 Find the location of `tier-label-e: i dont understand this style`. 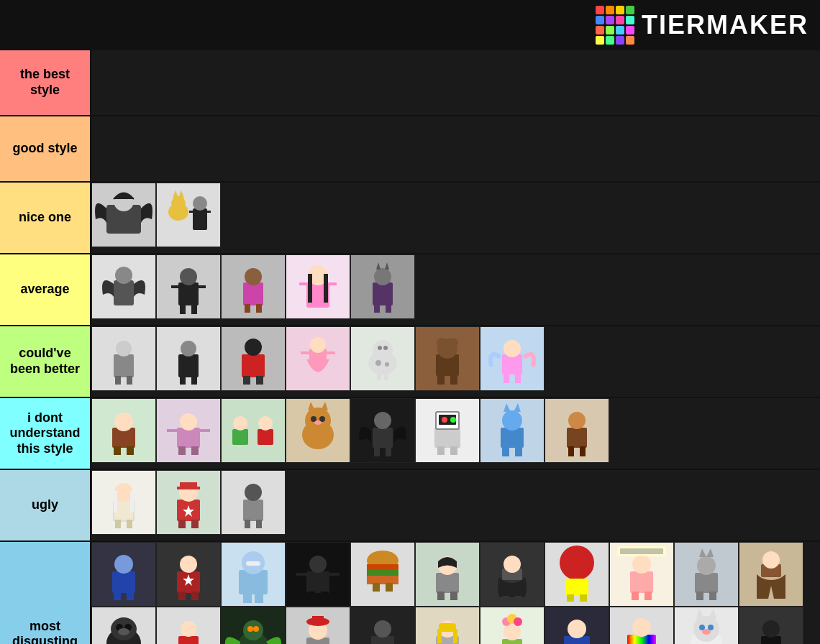

tier-label-e: i dont understand this style is located at coordinates (45, 433).